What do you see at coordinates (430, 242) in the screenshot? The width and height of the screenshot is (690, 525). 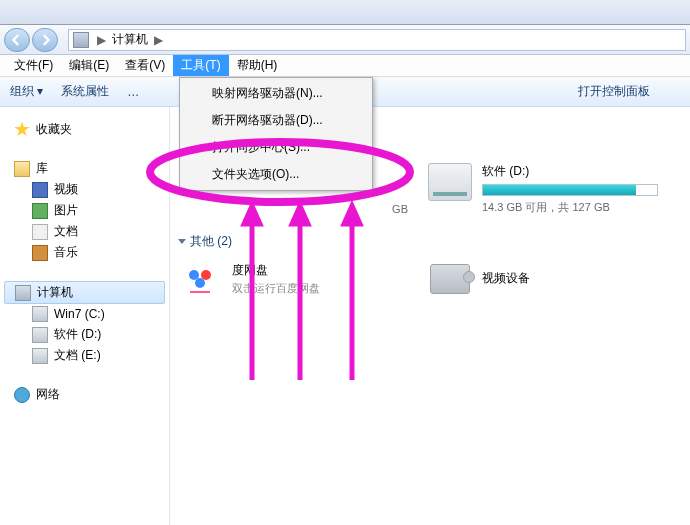 I see `section-other: 其他 (2)` at bounding box center [430, 242].